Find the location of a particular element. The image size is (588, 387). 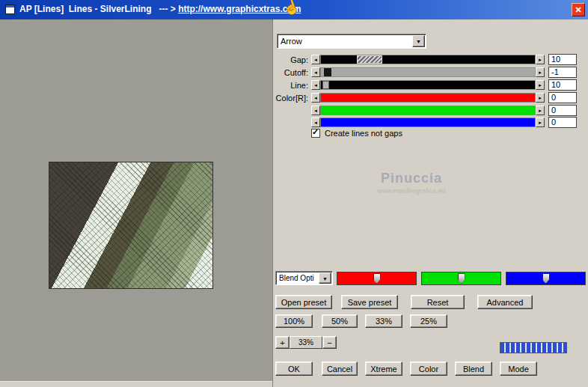

zoom-level-display: 33% is located at coordinates (306, 343).